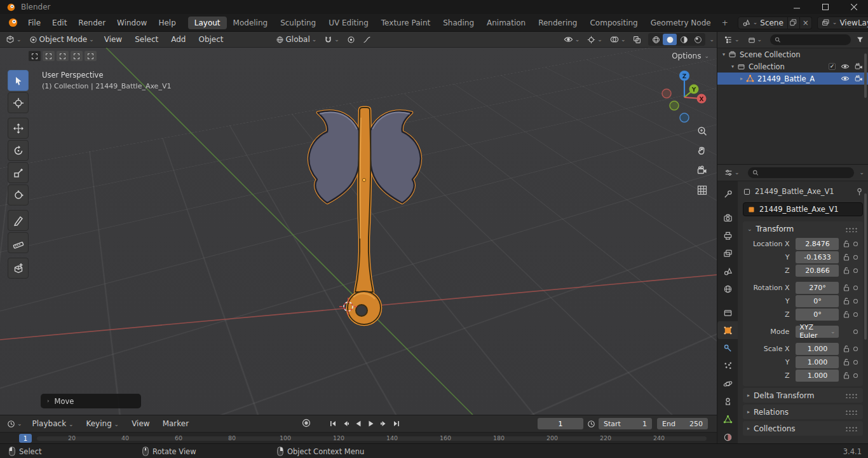 This screenshot has height=458, width=868. I want to click on tool-move, so click(18, 128).